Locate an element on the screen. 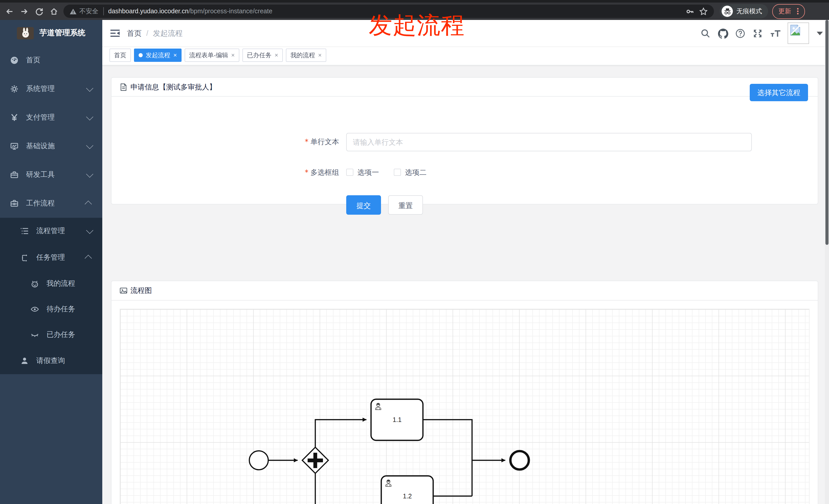 The width and height of the screenshot is (829, 504). bpmn-task-label: 1.2 is located at coordinates (407, 496).